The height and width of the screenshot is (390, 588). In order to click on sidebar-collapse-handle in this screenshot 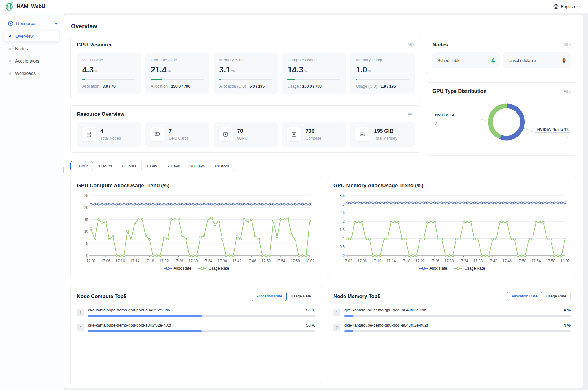, I will do `click(63, 170)`.